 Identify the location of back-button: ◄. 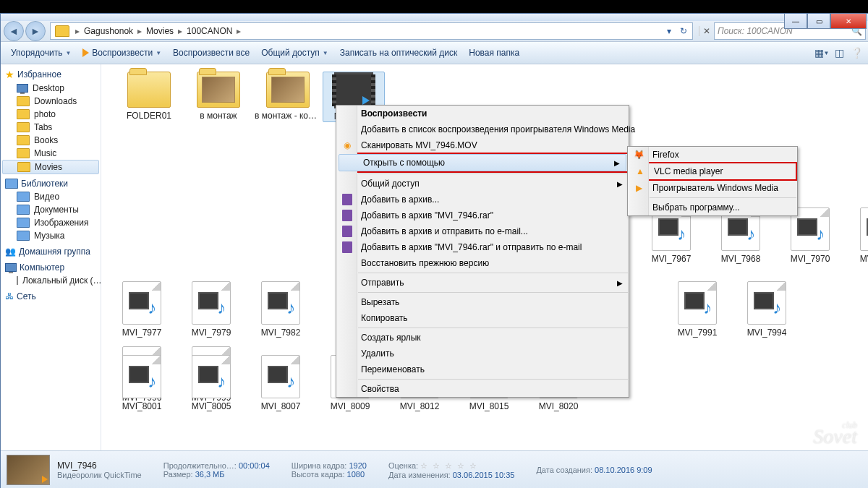
(14, 31).